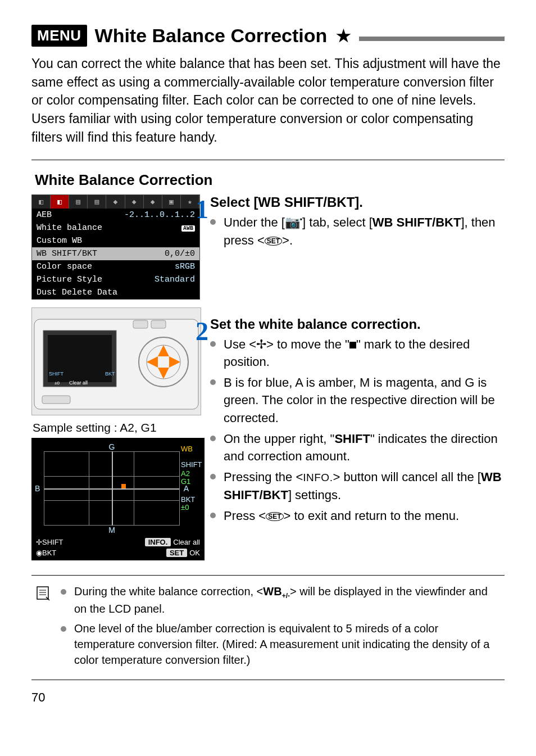 This screenshot has height=756, width=536. Describe the element at coordinates (268, 82) in the screenshot. I see `intro-paragraph: You can correct the white balance that h…` at that location.